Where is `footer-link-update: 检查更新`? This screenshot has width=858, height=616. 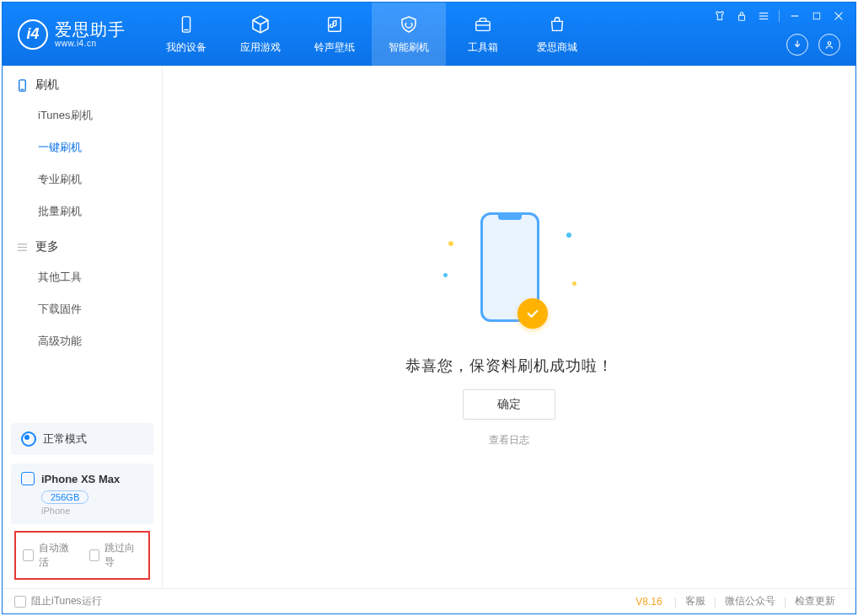
footer-link-update: 检查更新 is located at coordinates (815, 602).